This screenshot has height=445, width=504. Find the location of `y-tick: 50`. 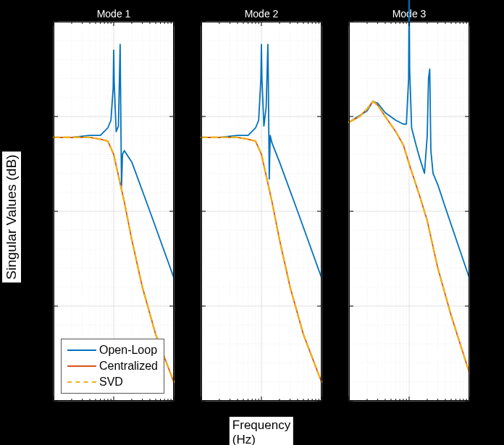

y-tick: 50 is located at coordinates (37, 22).